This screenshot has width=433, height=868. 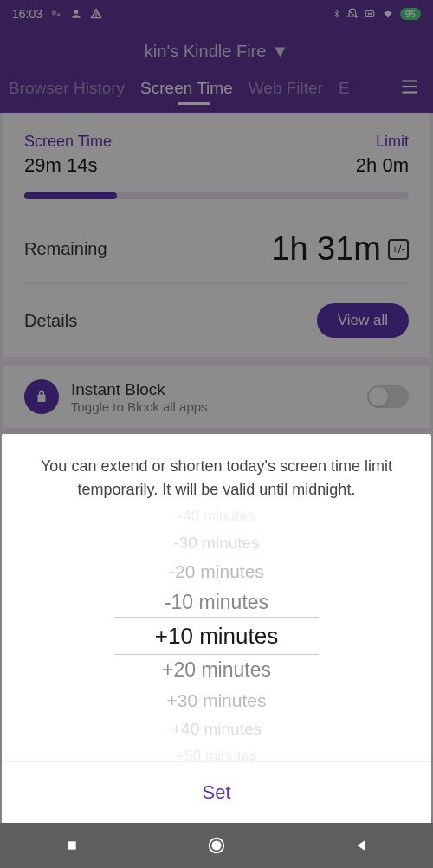 I want to click on picker-option: +40 minutes, so click(x=216, y=729).